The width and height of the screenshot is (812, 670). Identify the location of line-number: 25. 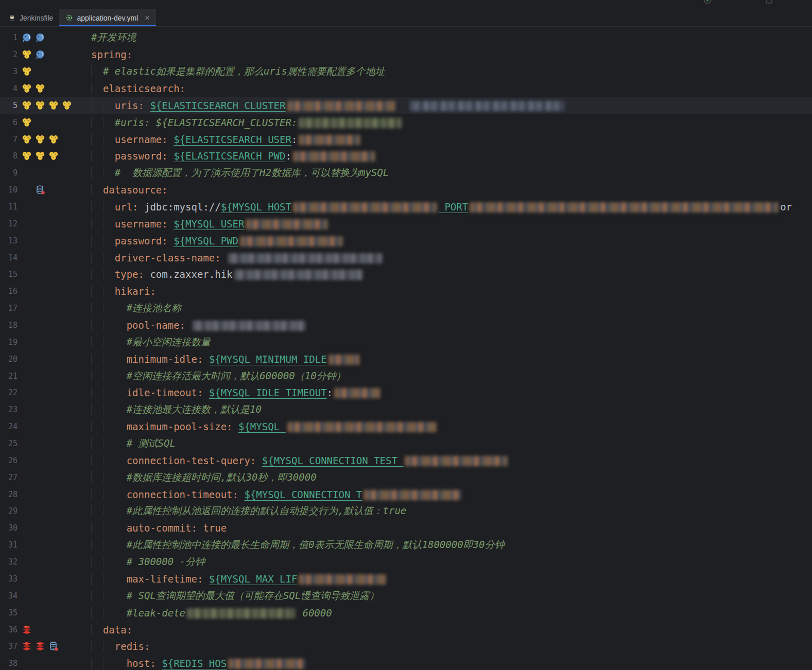
(9, 444).